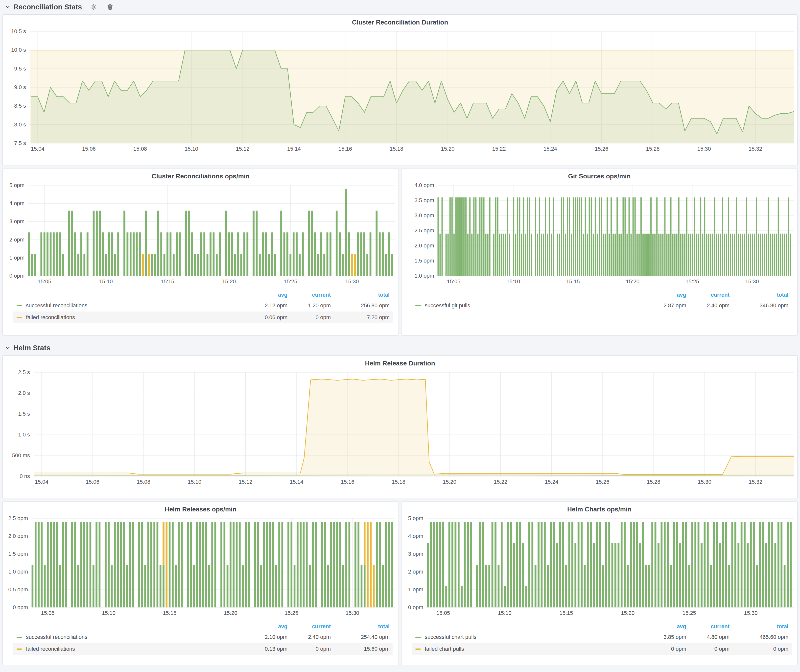  Describe the element at coordinates (400, 363) in the screenshot. I see `panel-title: Helm Release Duration` at that location.